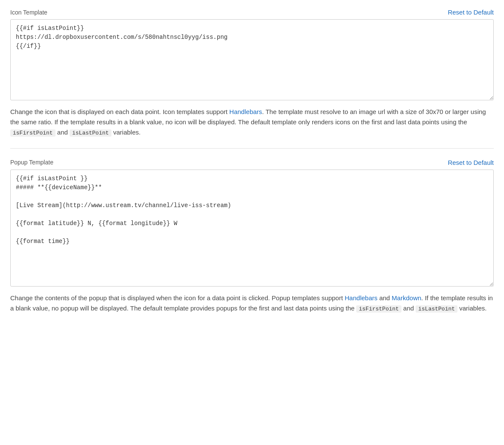  Describe the element at coordinates (437, 309) in the screenshot. I see `is-last-point-code-popup: isLastPoint` at that location.